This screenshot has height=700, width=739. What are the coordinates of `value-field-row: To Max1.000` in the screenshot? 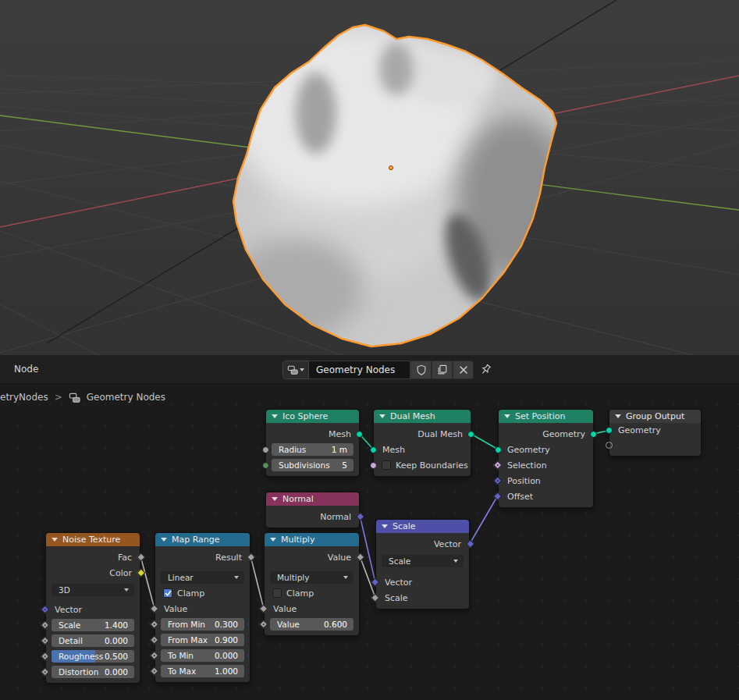 It's located at (203, 671).